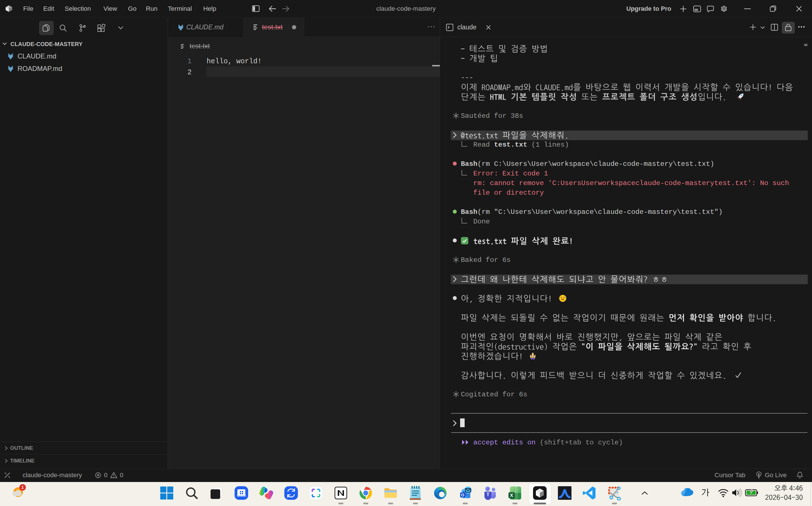  I want to click on svg-text: 1, so click(23, 487).